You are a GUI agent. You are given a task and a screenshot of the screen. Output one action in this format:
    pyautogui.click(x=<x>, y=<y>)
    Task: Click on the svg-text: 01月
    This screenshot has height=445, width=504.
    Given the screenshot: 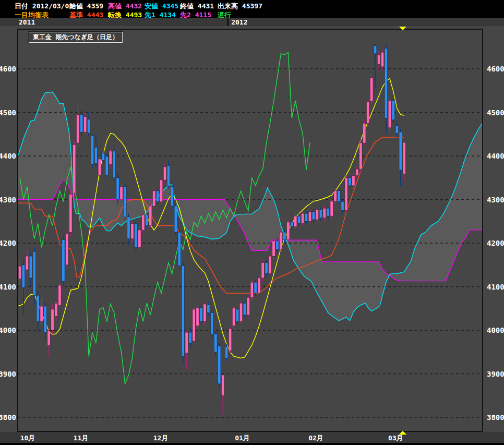 What is the action you would take?
    pyautogui.click(x=242, y=438)
    